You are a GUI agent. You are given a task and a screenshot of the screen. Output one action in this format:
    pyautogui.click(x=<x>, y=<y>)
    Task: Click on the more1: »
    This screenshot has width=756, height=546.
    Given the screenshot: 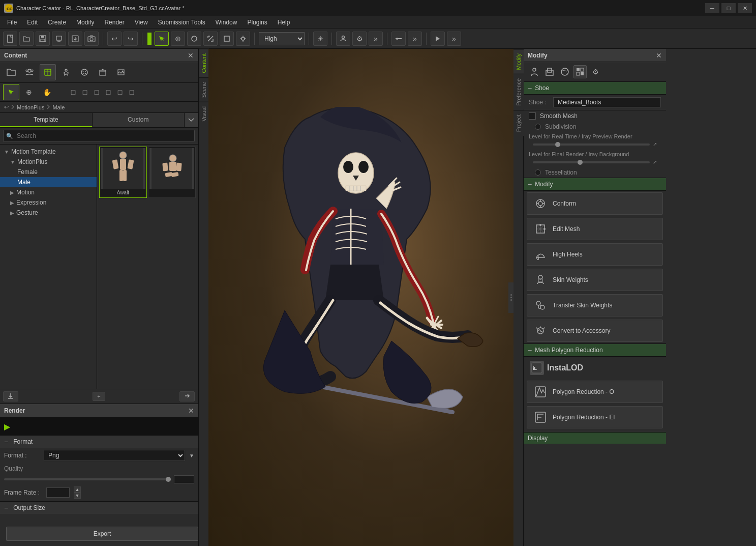 What is the action you would take?
    pyautogui.click(x=376, y=39)
    